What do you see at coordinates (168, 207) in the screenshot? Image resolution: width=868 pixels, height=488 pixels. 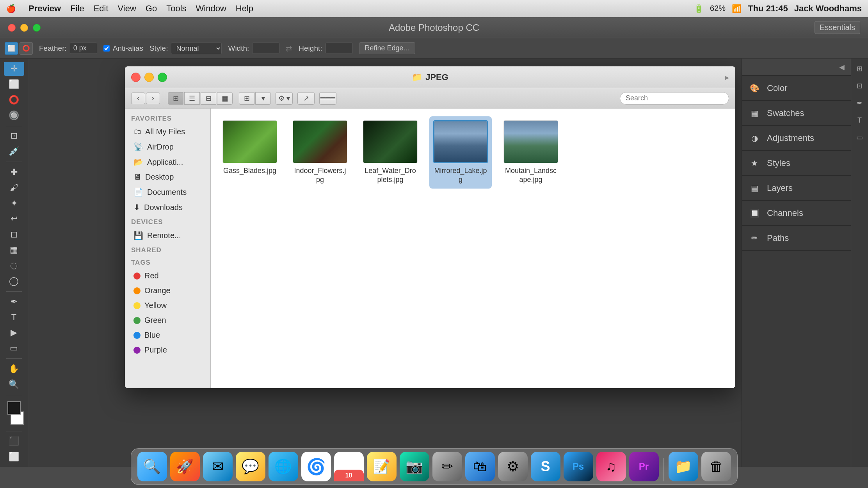 I see `sidebar-item-downloads: ⬇ Downloads` at bounding box center [168, 207].